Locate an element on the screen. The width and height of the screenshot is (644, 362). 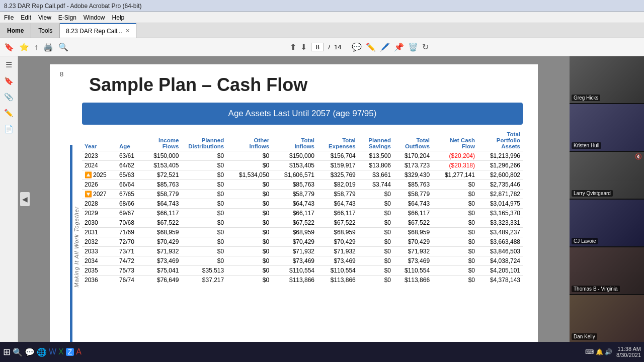
sidebar-icon-bookmark: 🔖 is located at coordinates (9, 81).